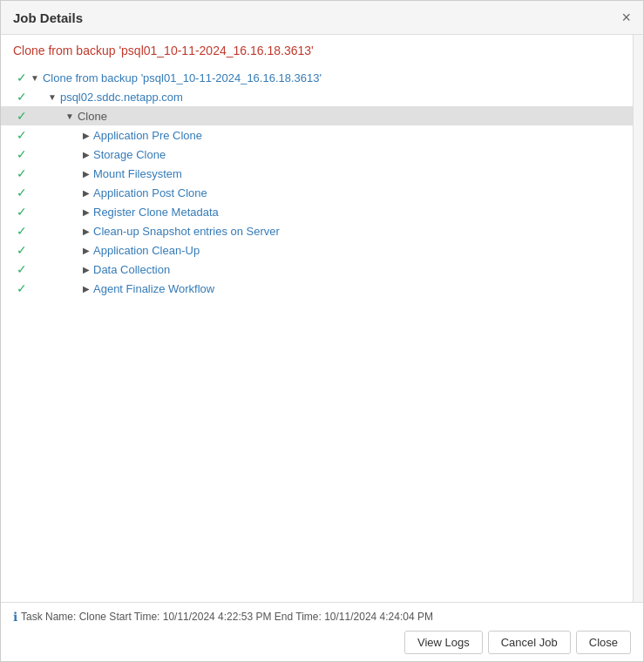 The width and height of the screenshot is (644, 662). What do you see at coordinates (16, 617) in the screenshot?
I see `info-icon: ℹ` at bounding box center [16, 617].